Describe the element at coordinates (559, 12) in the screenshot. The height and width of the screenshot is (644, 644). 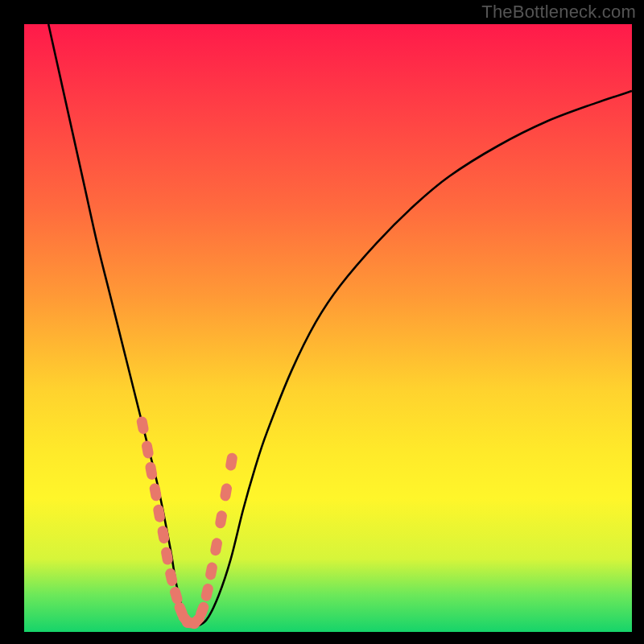
I see `watermark-text: TheBottleneck.com` at that location.